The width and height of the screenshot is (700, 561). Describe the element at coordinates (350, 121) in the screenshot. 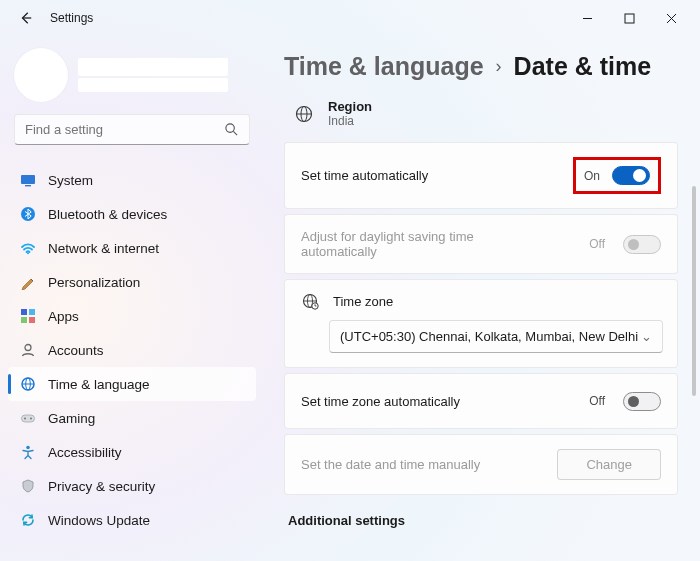

I see `region-value: India` at that location.